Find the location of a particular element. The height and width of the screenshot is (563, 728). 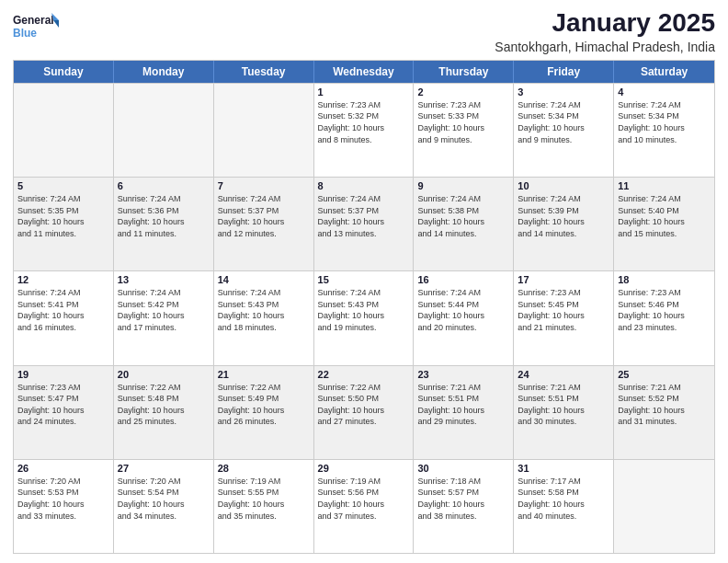

cell-day-29: 29 Sunrise: 7:19 AMSunset: 5:56 PMDaylig… is located at coordinates (364, 506).